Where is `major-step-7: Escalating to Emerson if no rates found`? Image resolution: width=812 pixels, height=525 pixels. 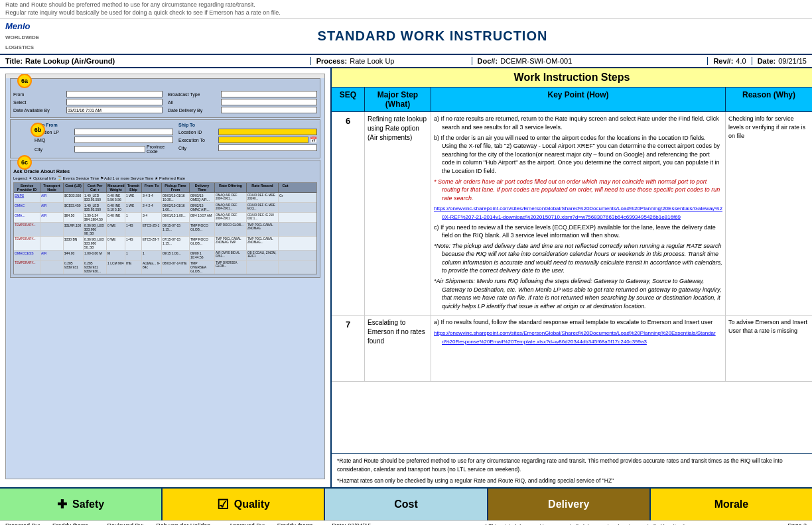
major-step-7: Escalating to Emerson if no rates found is located at coordinates (398, 332).